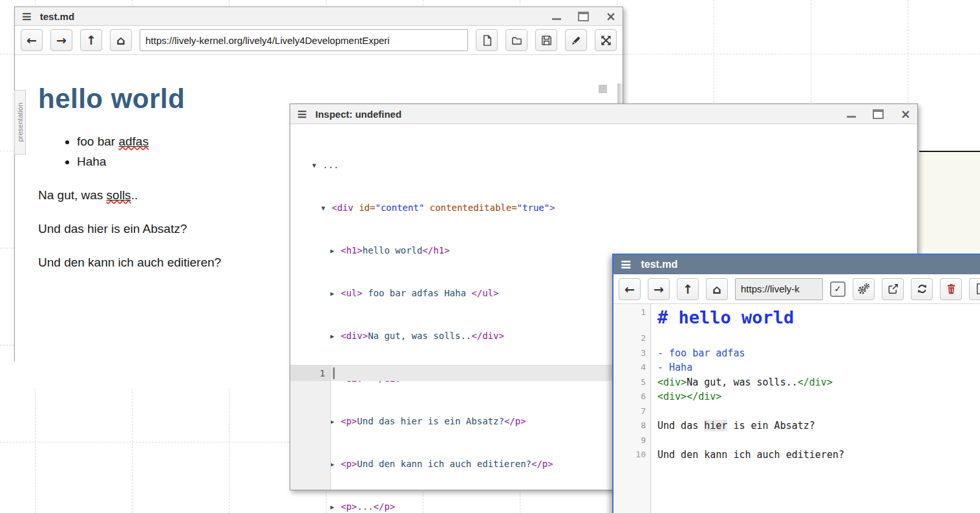 The width and height of the screenshot is (980, 513). Describe the element at coordinates (471, 208) in the screenshot. I see `node-attr: contenteditable=` at that location.